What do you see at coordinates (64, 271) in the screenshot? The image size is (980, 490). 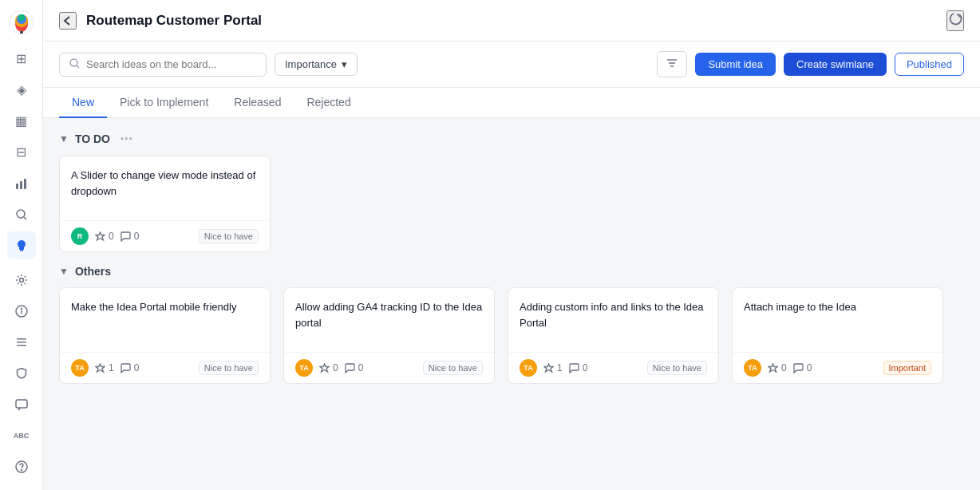 I see `others-toggle: ▼` at bounding box center [64, 271].